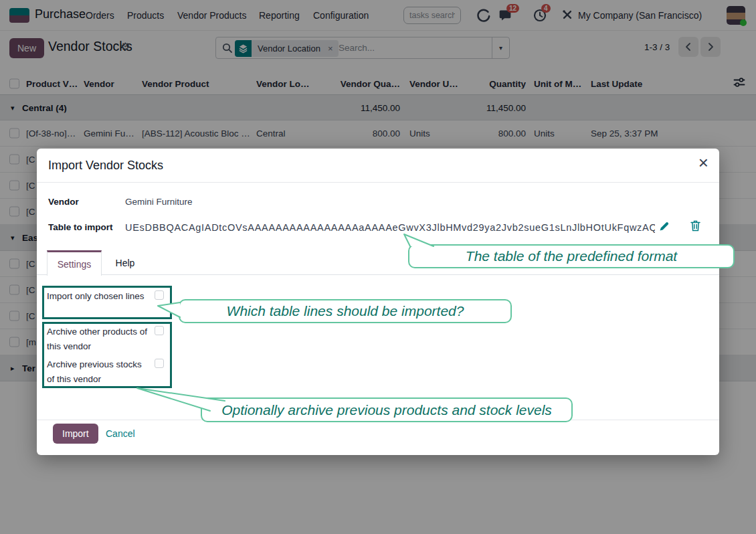  Describe the element at coordinates (378, 182) in the screenshot. I see `dialog-header-divider` at that location.